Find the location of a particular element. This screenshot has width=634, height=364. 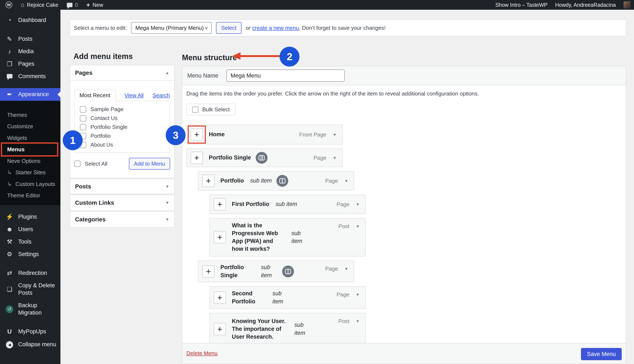

sidebar-item-redirection: ⇄ Redirection is located at coordinates (30, 273).